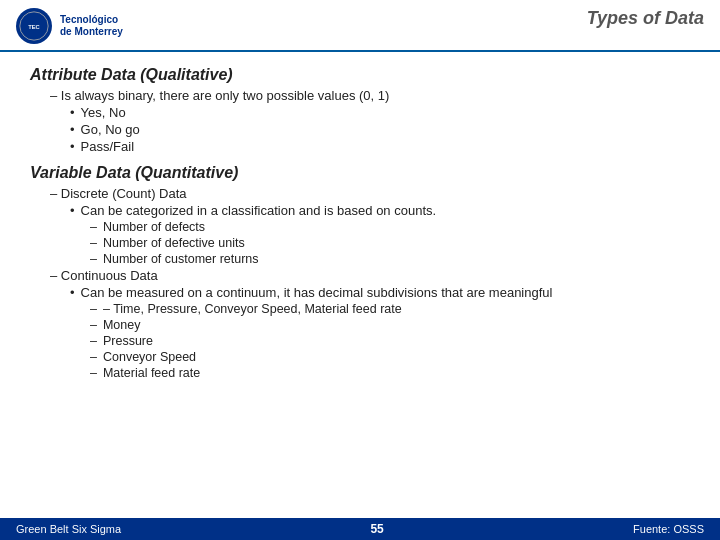 This screenshot has width=720, height=540. What do you see at coordinates (94, 341) in the screenshot?
I see `sub-dash-icon-pressure: –` at bounding box center [94, 341].